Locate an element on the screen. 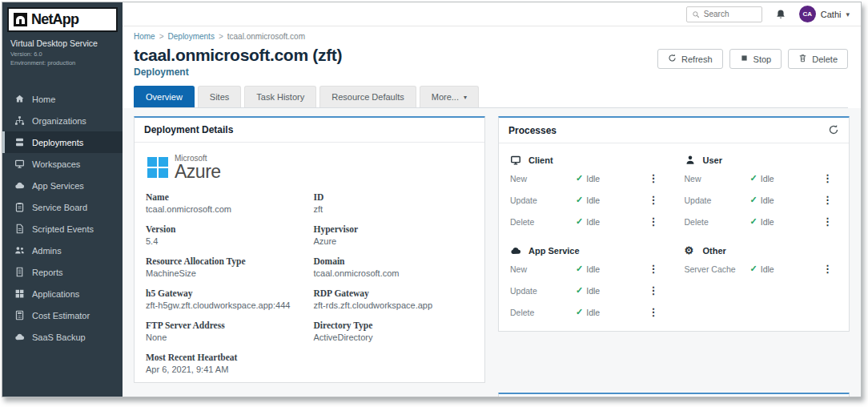 Image resolution: width=868 pixels, height=407 pixels. avatar: CA is located at coordinates (807, 14).